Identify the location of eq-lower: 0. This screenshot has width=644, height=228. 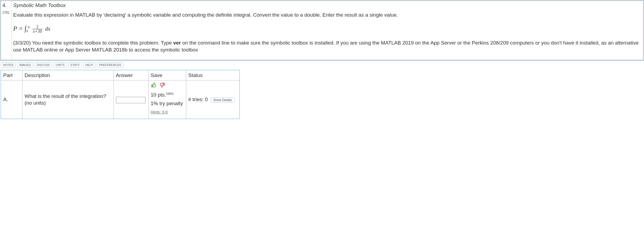
(27, 31).